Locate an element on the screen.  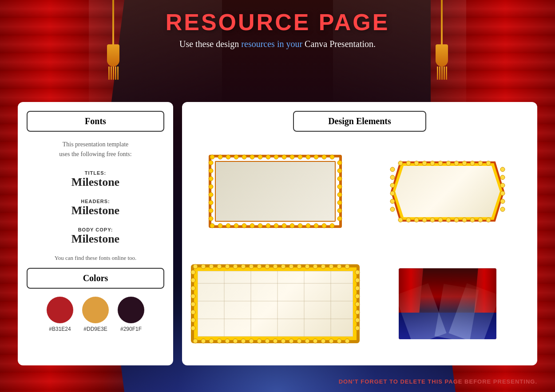
element-theatre is located at coordinates (448, 304).